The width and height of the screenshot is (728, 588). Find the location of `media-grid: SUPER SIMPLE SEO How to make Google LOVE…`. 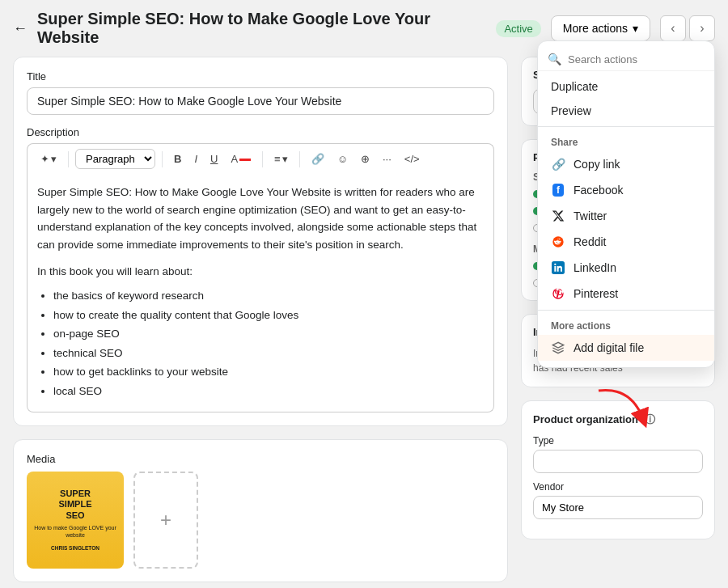

media-grid: SUPER SIMPLE SEO How to make Google LOVE… is located at coordinates (260, 520).